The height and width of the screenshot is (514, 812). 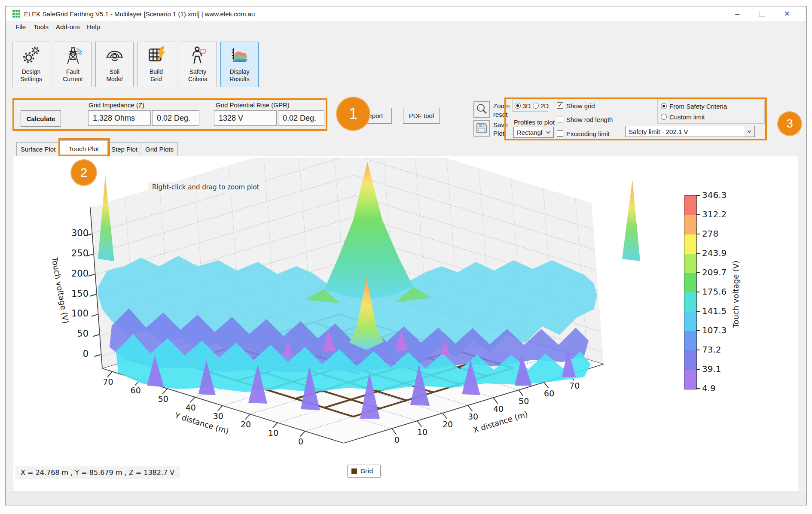 I want to click on save-plot-label: SavePlot, so click(x=501, y=129).